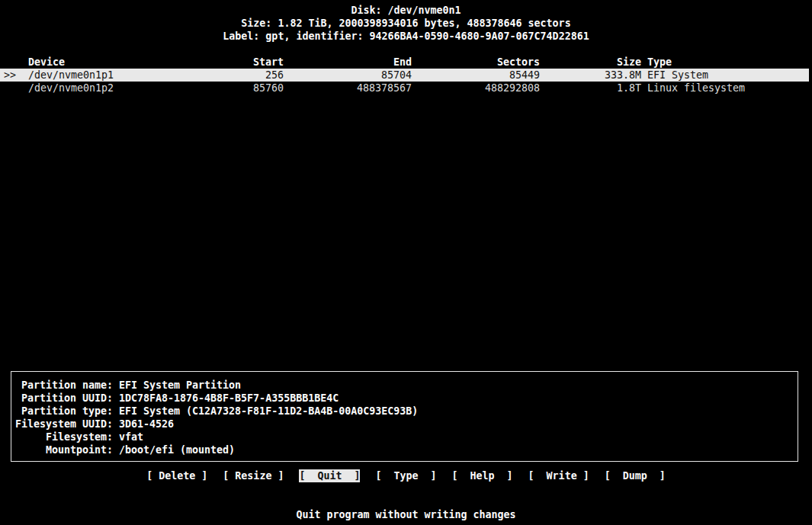 The image size is (812, 525). What do you see at coordinates (476, 88) in the screenshot?
I see `cell-sectors: 488292808` at bounding box center [476, 88].